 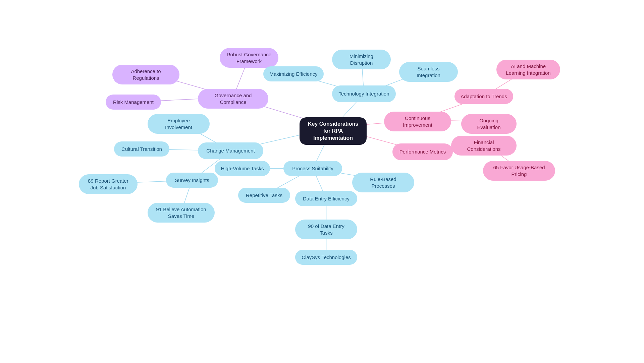 What do you see at coordinates (528, 70) in the screenshot?
I see `node-aiml: AI and Machine Learning Integration` at bounding box center [528, 70].